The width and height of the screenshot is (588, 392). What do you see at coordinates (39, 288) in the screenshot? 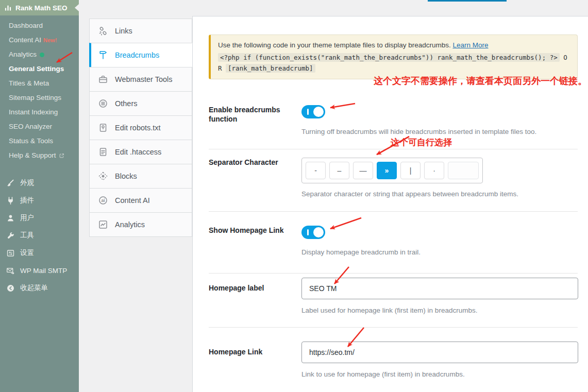
I see `sidebar-item-collapse-menu: 收起菜单` at bounding box center [39, 288].